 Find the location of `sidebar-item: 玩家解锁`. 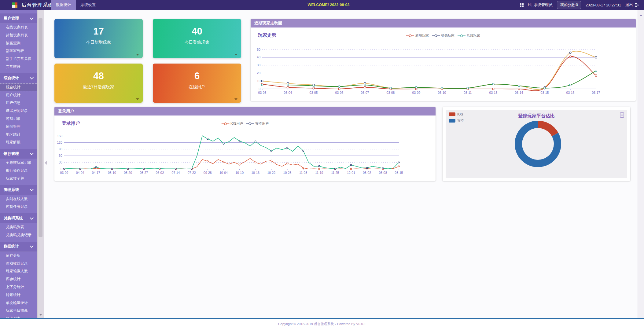

sidebar-item: 玩家解锁 is located at coordinates (19, 142).